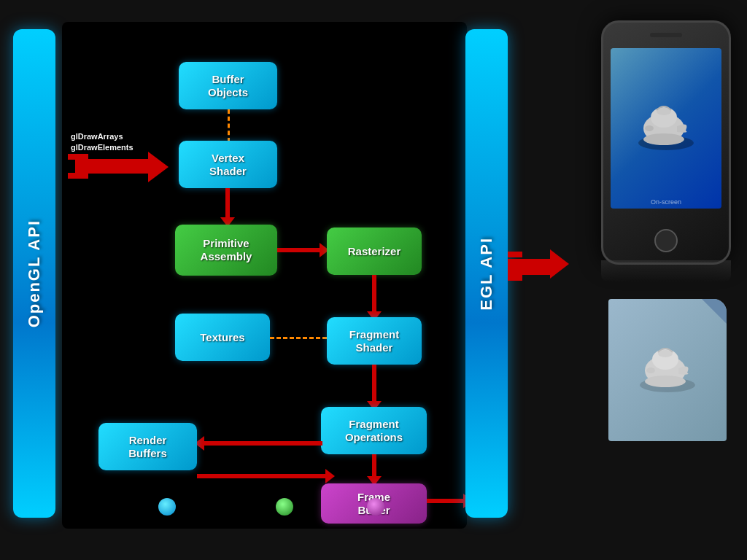 Image resolution: width=747 pixels, height=560 pixels. I want to click on gl-draw-arrow-shaft, so click(112, 166).